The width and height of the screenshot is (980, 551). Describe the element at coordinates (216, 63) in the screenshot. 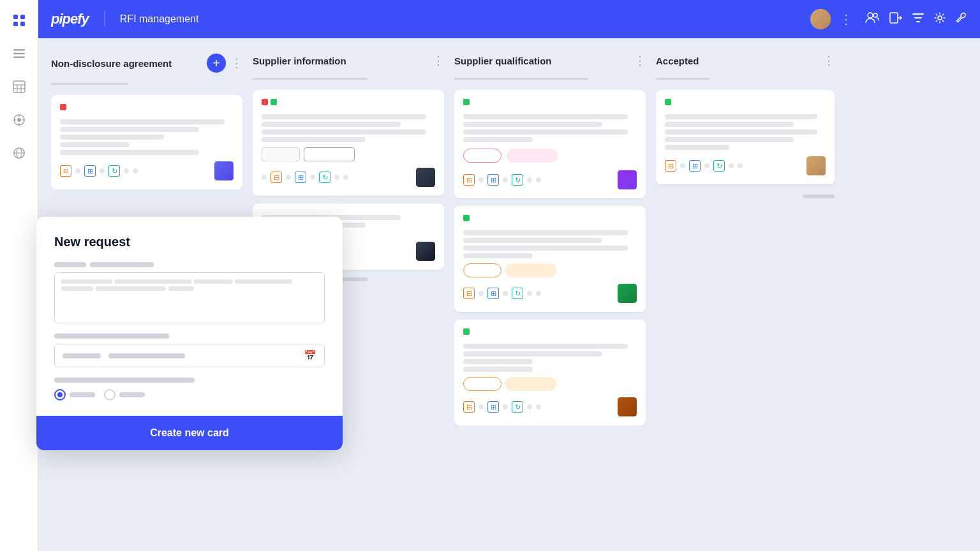

I see `column-add-button: +` at that location.